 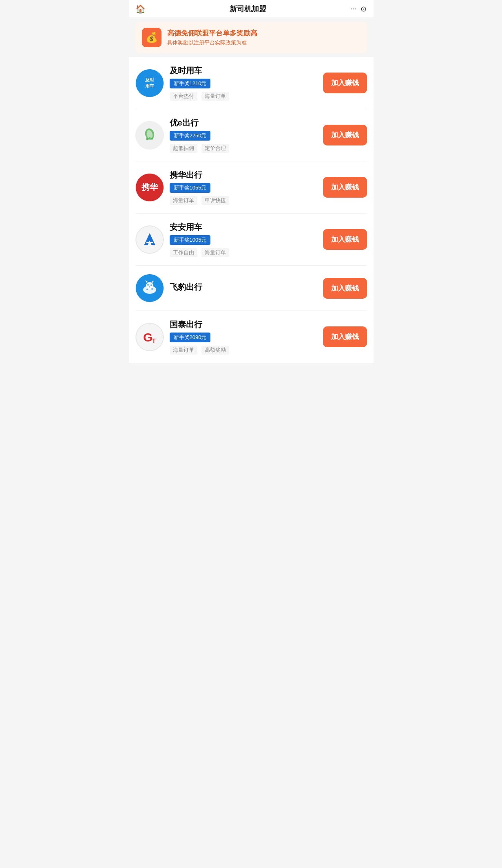 What do you see at coordinates (190, 136) in the screenshot?
I see `reward-badge: 新手奖2250元` at bounding box center [190, 136].